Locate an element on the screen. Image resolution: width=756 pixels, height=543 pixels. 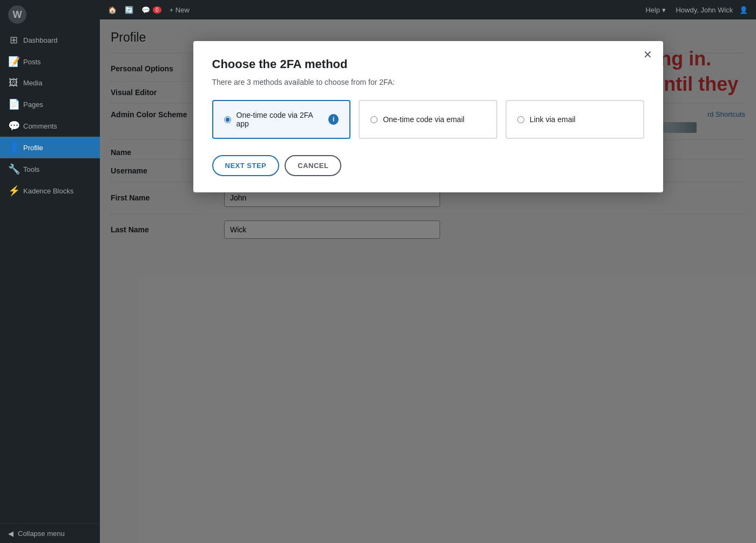
sidebar-item-pages: 📄 Pages is located at coordinates (50, 104).